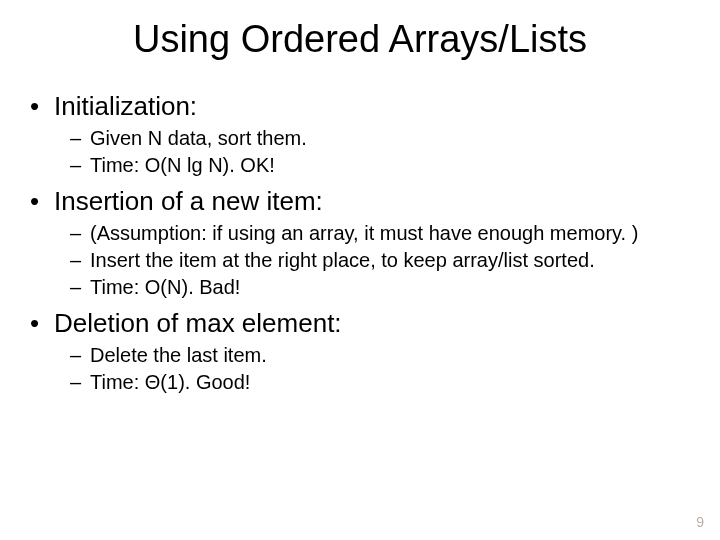 The width and height of the screenshot is (720, 540). I want to click on sub-list-item: – Delete the last item., so click(380, 355).